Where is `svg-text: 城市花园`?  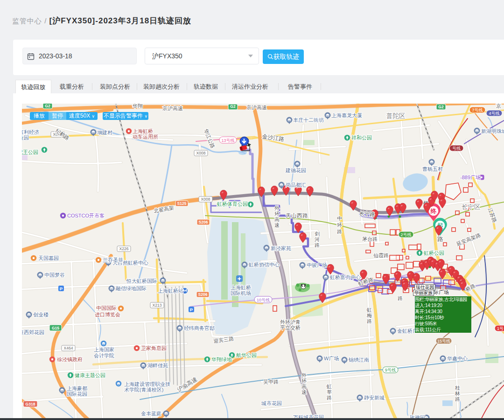 svg-text: 城市花园 is located at coordinates (272, 403).